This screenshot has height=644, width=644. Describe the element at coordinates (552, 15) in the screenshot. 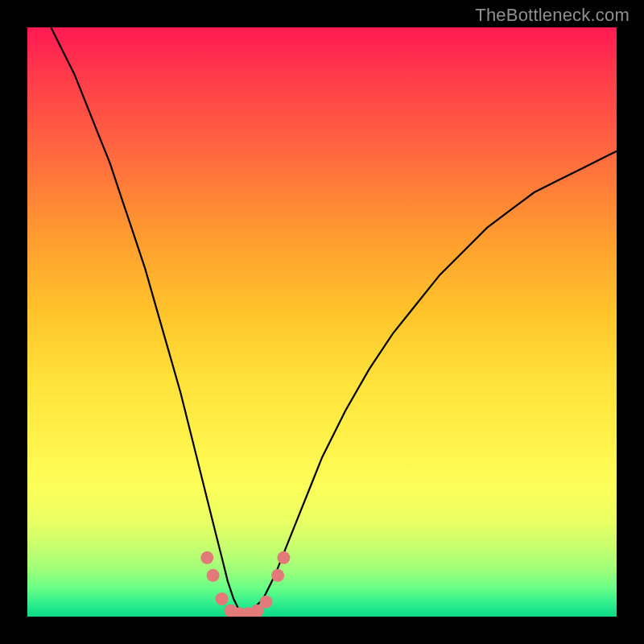

I see `watermark-text: TheBottleneck.com` at that location.